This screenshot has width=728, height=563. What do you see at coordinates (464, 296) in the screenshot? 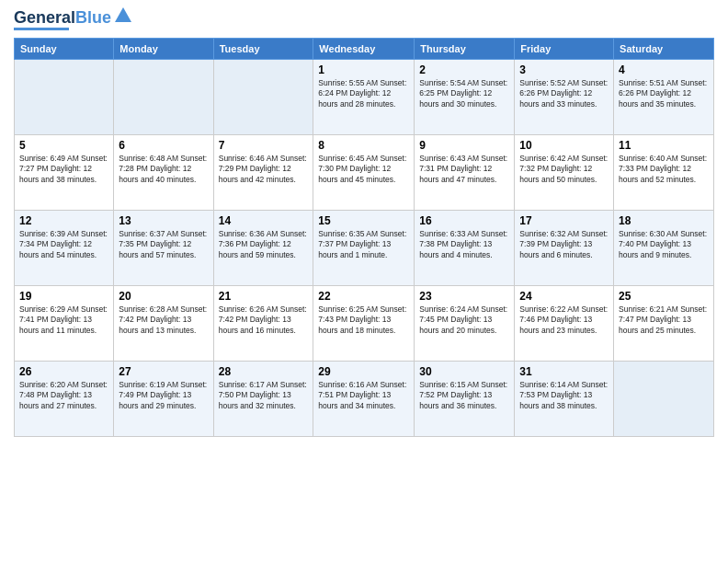
I see `day-number: 23` at bounding box center [464, 296].